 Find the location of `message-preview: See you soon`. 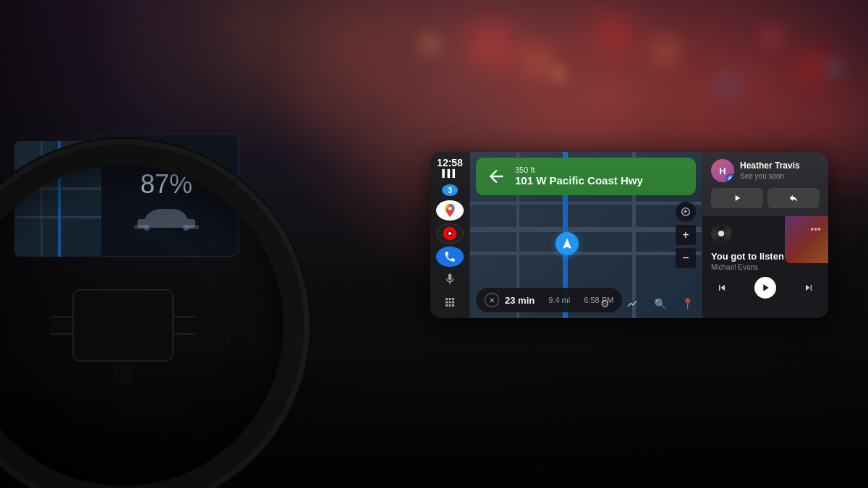

message-preview: See you soon is located at coordinates (770, 176).